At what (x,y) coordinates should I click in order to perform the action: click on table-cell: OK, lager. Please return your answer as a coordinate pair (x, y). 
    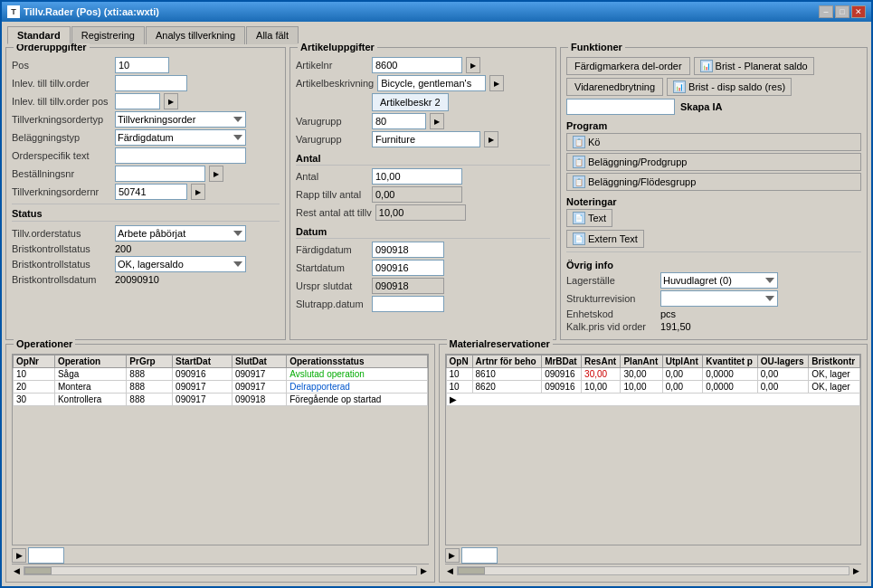
    Looking at the image, I should click on (834, 375).